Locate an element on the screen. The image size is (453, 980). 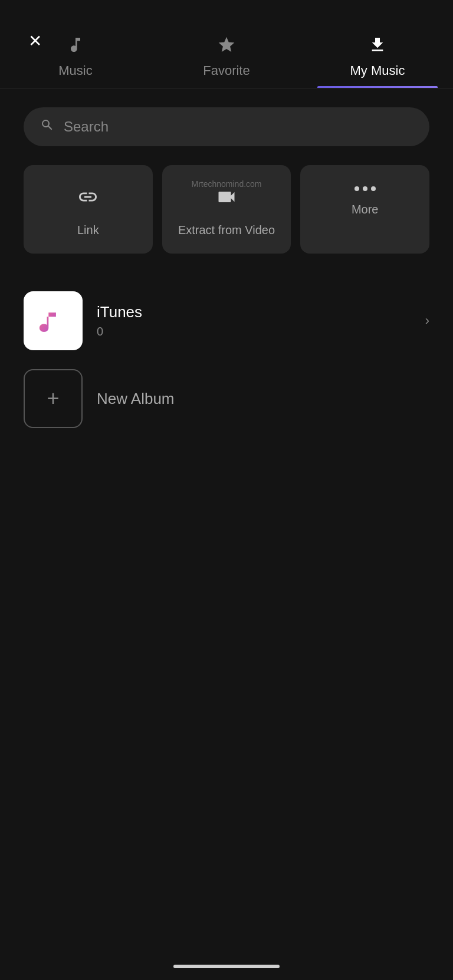
search-bar is located at coordinates (226, 127).